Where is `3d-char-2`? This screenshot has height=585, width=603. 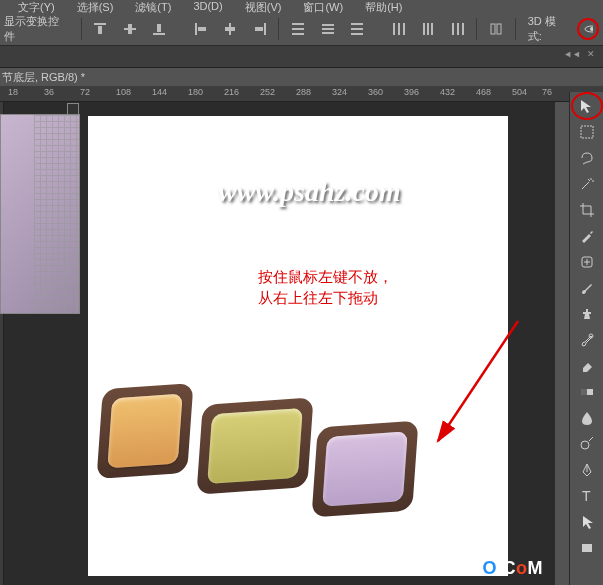
3d-char-2 is located at coordinates (254, 446).